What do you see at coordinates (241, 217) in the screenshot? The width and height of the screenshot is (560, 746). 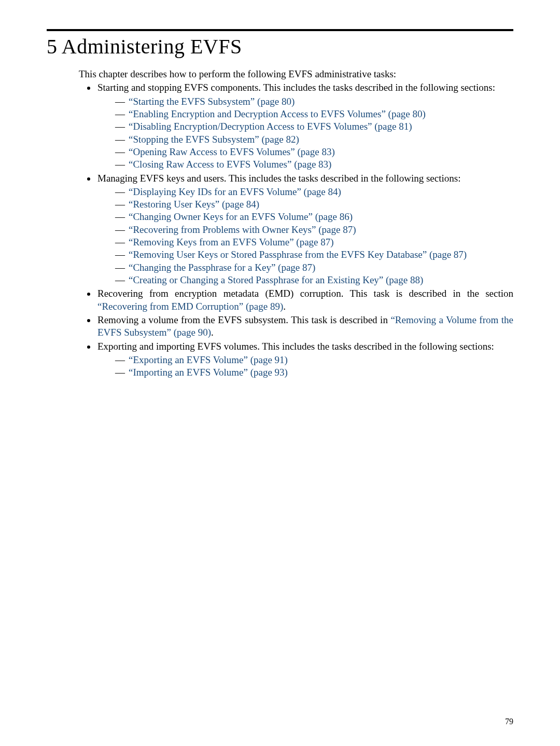 I see `cross-reference: “Changing Owner Keys for an EVFS Volume”…` at bounding box center [241, 217].